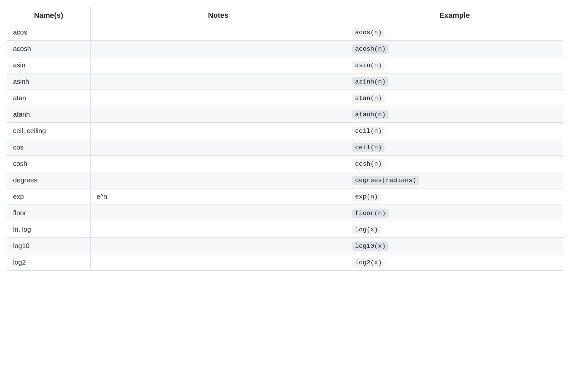  I want to click on cell-example: atanh(n), so click(455, 115).